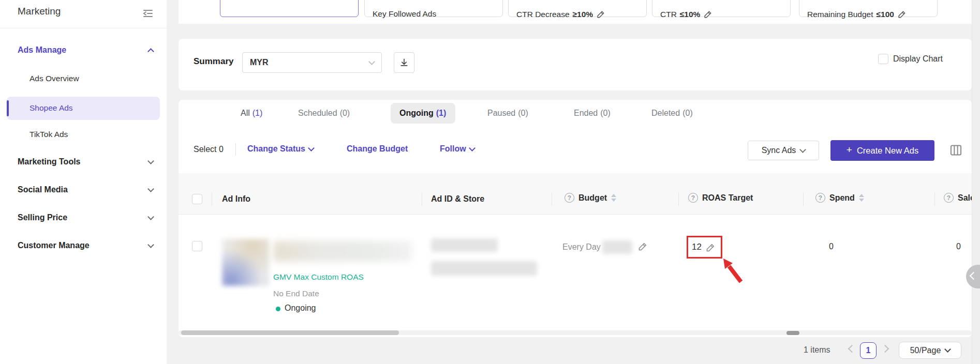 Image resolution: width=980 pixels, height=364 pixels. Describe the element at coordinates (964, 198) in the screenshot. I see `column-header-sales: Sales` at that location.